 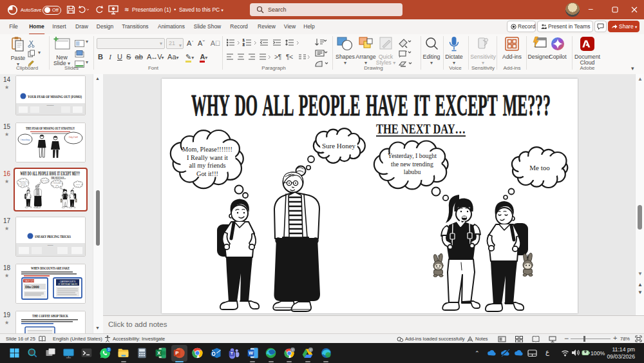 I want to click on svg-text: all my friends, so click(x=207, y=165).